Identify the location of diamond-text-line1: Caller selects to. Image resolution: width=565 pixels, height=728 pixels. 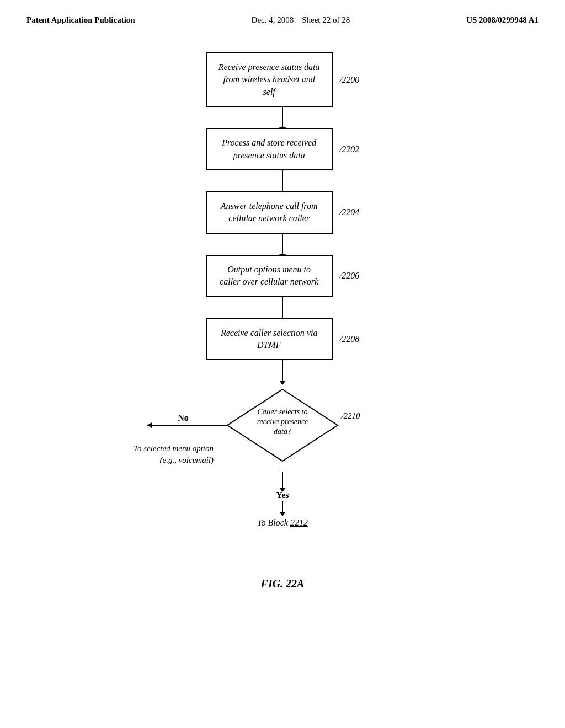
(282, 411).